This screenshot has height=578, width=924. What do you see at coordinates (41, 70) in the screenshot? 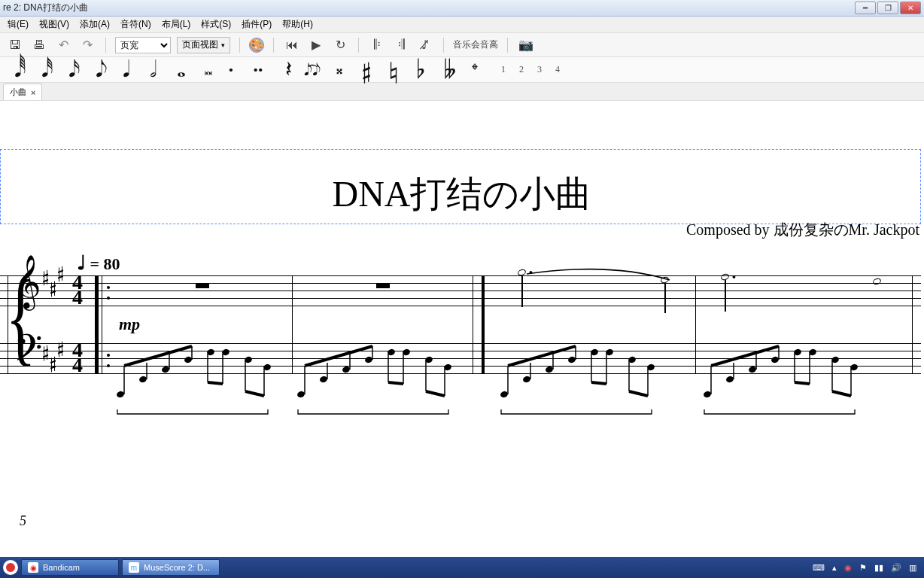
I see `duration-32nd-icon: 𝅘𝅥𝅰` at bounding box center [41, 70].